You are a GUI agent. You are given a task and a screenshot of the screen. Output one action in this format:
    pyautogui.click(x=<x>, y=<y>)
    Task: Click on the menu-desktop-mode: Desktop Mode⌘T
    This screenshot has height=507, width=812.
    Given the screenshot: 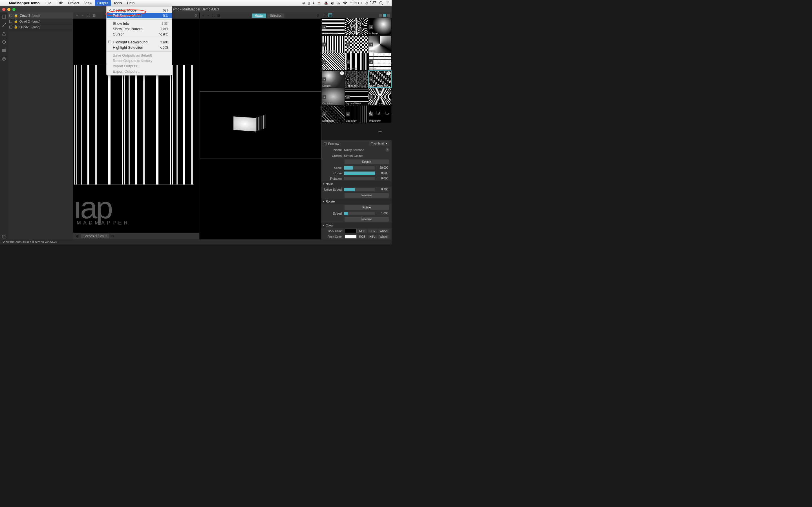 What is the action you would take?
    pyautogui.click(x=139, y=10)
    